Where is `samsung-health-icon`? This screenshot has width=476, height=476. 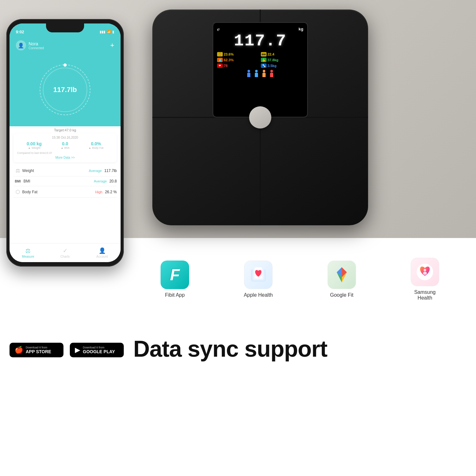
samsung-health-icon is located at coordinates (425, 272).